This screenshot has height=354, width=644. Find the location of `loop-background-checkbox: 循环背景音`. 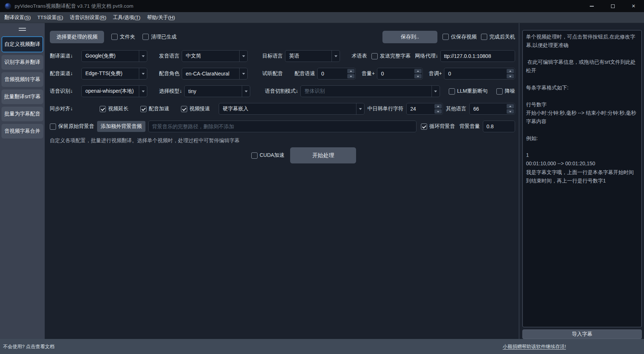

loop-background-checkbox: 循环背景音 is located at coordinates (438, 126).